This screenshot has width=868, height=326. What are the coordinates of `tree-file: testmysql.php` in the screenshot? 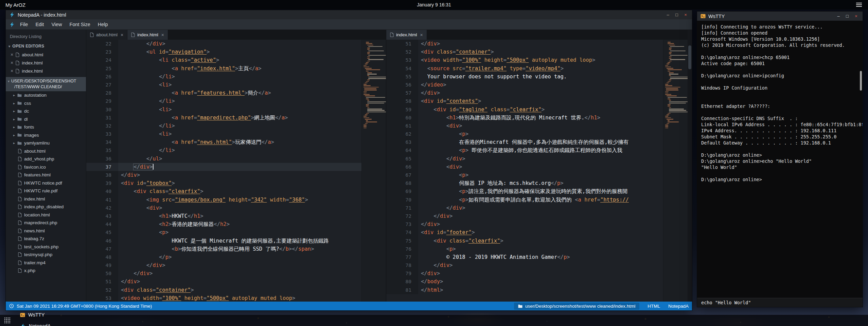 It's located at (46, 255).